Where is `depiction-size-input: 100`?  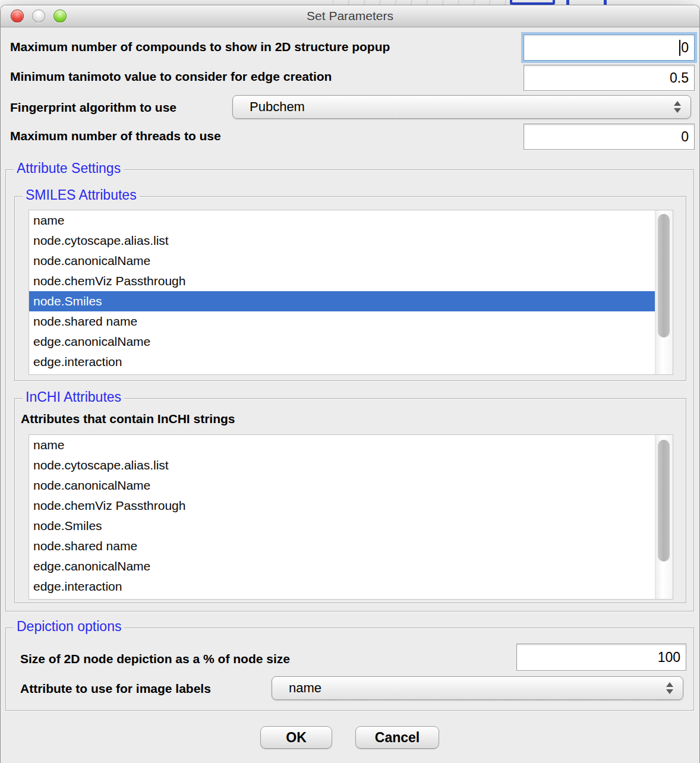
depiction-size-input: 100 is located at coordinates (601, 657).